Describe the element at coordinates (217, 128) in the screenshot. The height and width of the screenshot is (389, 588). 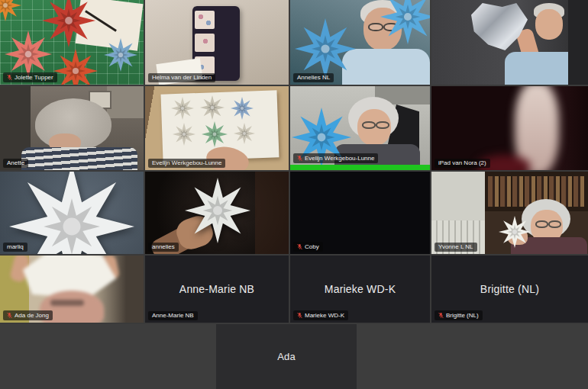
I see `video-tile-evelijn-paper: Evelijn Werkgebou-Lunne` at that location.